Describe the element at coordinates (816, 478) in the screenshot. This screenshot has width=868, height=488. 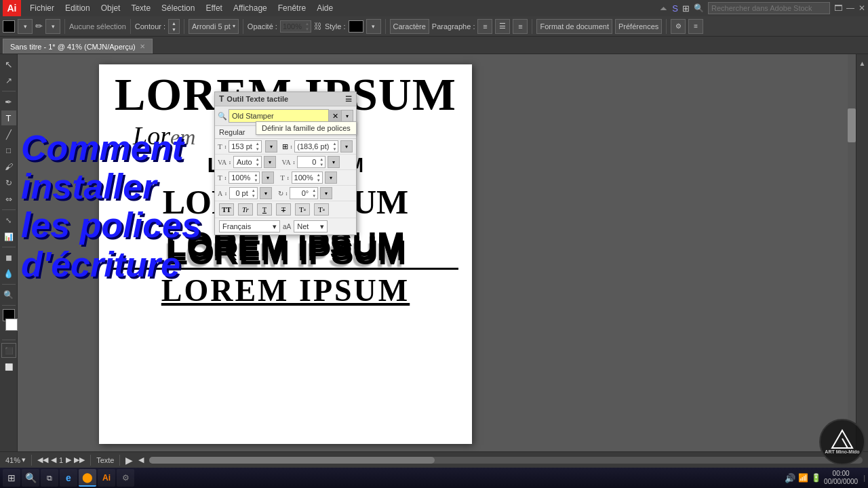
I see `battery-icon: 🔋` at that location.